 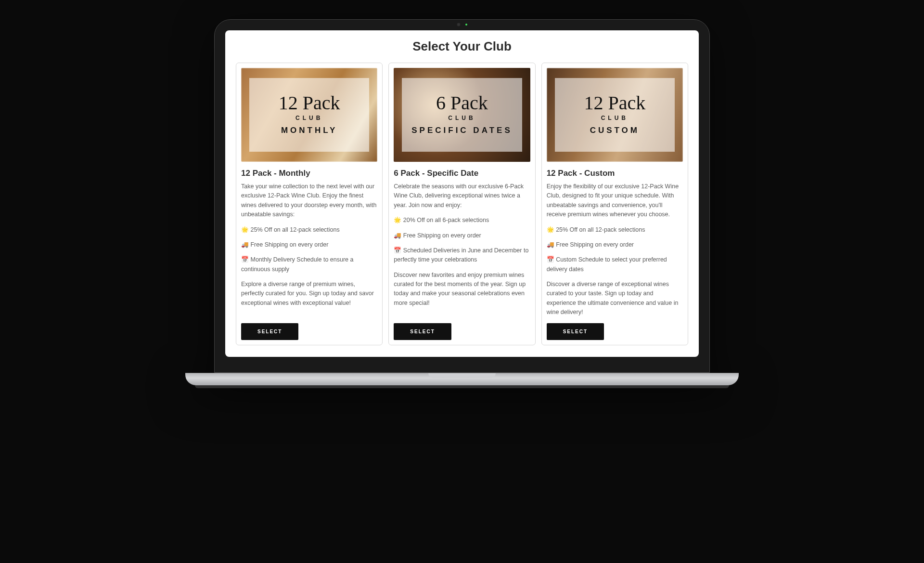 I want to click on laptop-base, so click(x=462, y=379).